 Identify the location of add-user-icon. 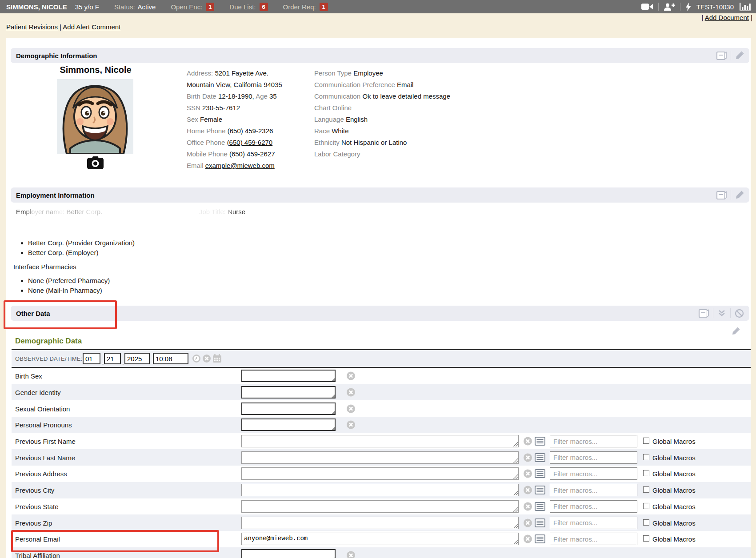
(669, 7).